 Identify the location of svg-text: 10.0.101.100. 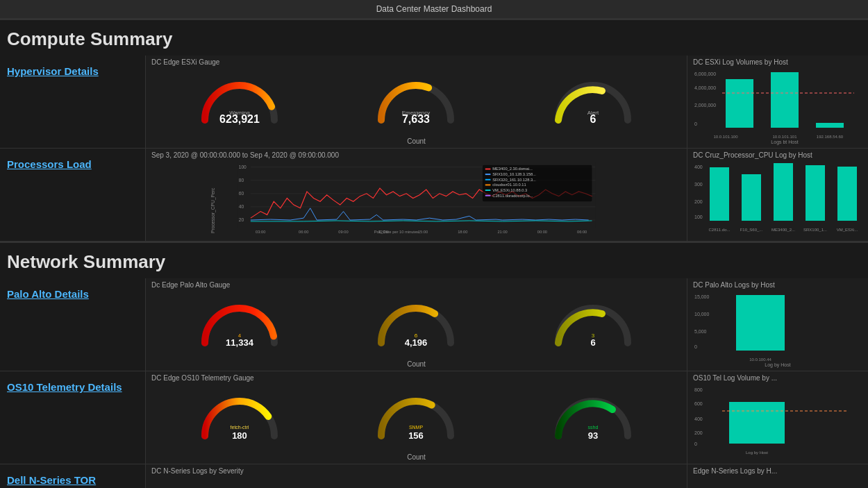
(726, 137).